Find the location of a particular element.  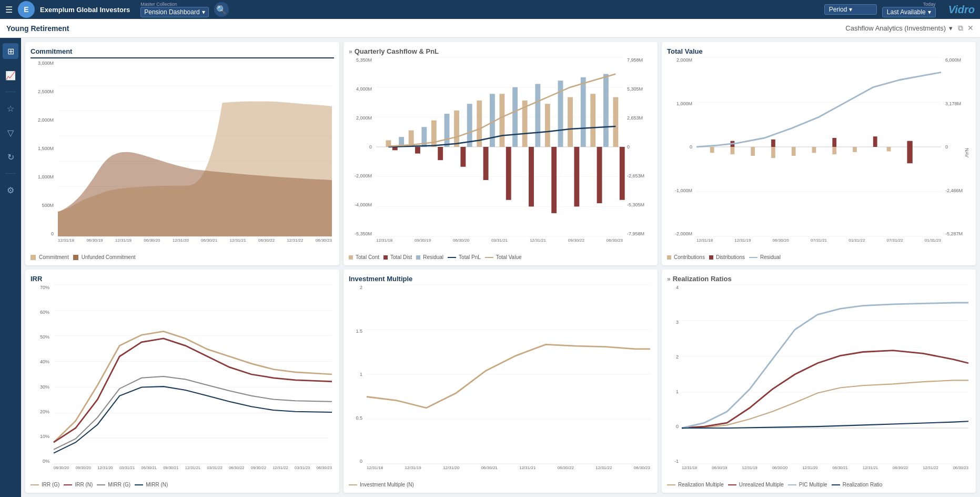

commitment-chart-area: 3,000M2,500M2,000M1,500M1,000M500M0 is located at coordinates (182, 156).